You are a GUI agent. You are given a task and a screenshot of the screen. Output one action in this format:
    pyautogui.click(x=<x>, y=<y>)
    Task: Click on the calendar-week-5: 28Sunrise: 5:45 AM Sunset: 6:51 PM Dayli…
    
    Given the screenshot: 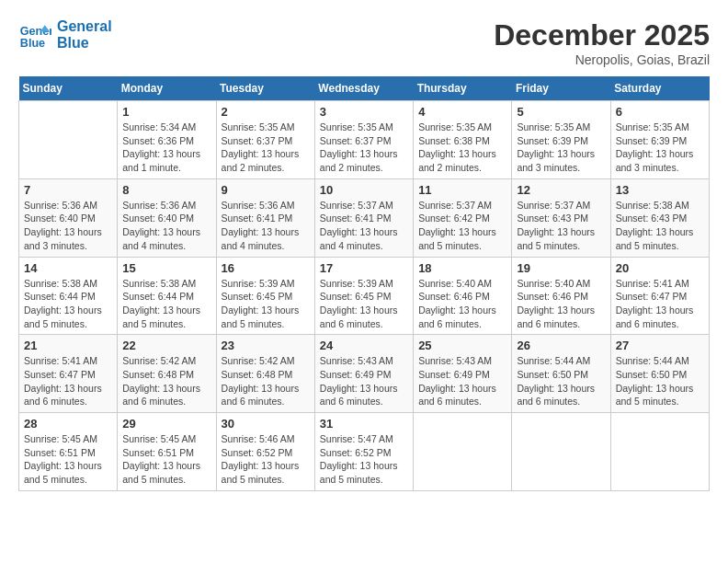 What is the action you would take?
    pyautogui.click(x=364, y=453)
    